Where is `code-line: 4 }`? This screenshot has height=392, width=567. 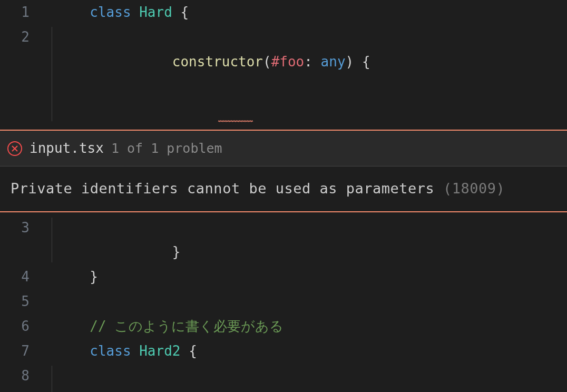
code-line: 4 } is located at coordinates (284, 277).